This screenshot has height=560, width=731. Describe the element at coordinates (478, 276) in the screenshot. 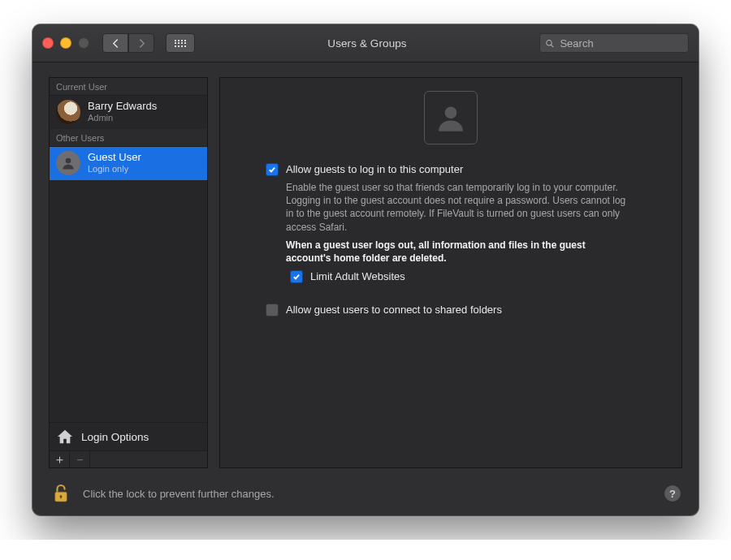

I see `limit-adult-option: Limit Adult Websites` at that location.